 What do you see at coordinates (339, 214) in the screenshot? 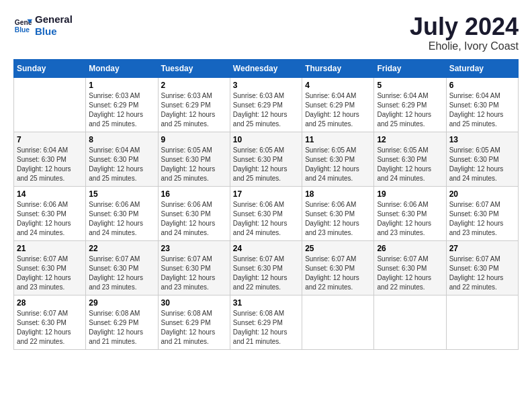
I see `calendar-cell: 18Sunrise: 6:06 AMSunset: 6:30 PMDayligh…` at bounding box center [339, 214].